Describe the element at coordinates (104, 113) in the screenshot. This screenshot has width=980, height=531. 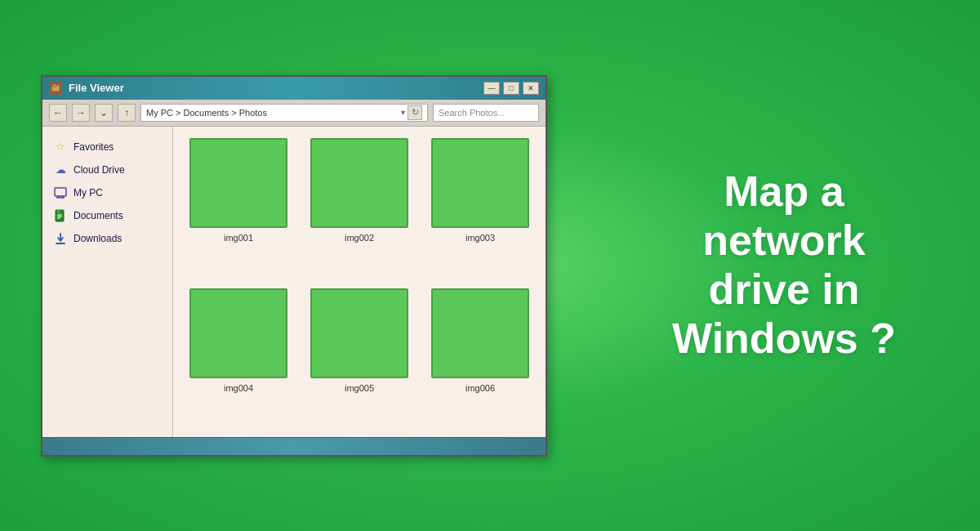
I see `dropdown-button: ⌄` at that location.